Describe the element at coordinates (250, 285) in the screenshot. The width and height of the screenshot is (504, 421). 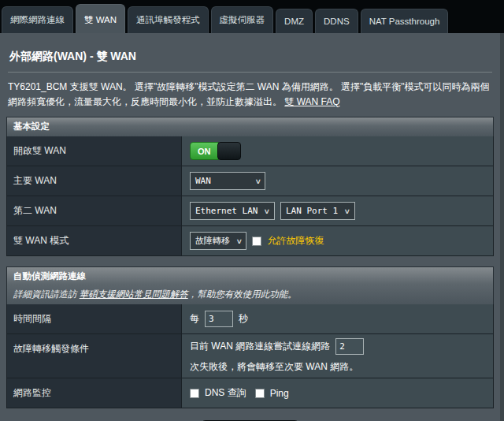
I see `auto-detect-header: 自動偵測網路連線 詳細資訊請造訪 華碩支援網站常見問題解答，幫助您有效使用此功能…` at that location.